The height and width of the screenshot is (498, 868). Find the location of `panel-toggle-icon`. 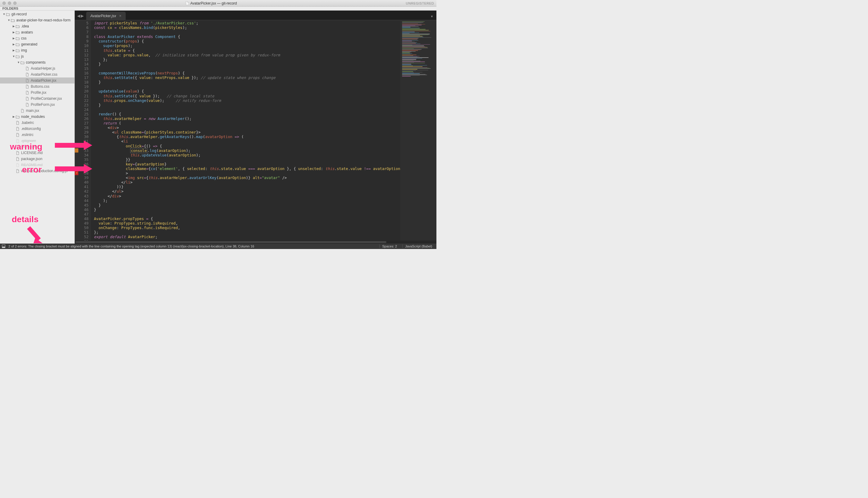

panel-toggle-icon is located at coordinates (3, 246).